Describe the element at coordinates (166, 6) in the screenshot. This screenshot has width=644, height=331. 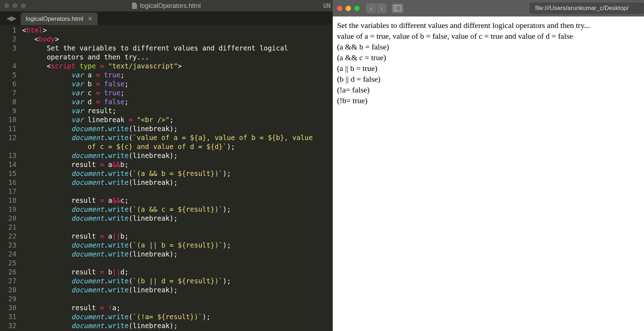
I see `editor-titlebar: logicalOperators.html UN` at that location.